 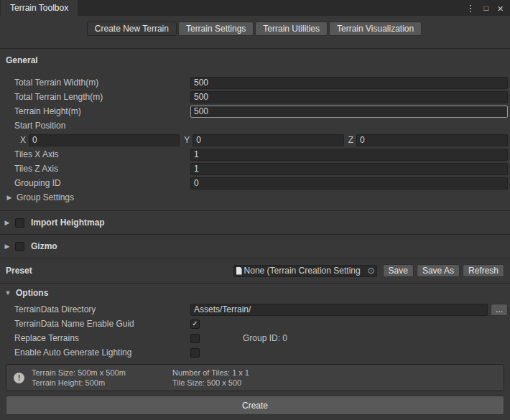 I want to click on start-position-x-input, so click(x=104, y=141).